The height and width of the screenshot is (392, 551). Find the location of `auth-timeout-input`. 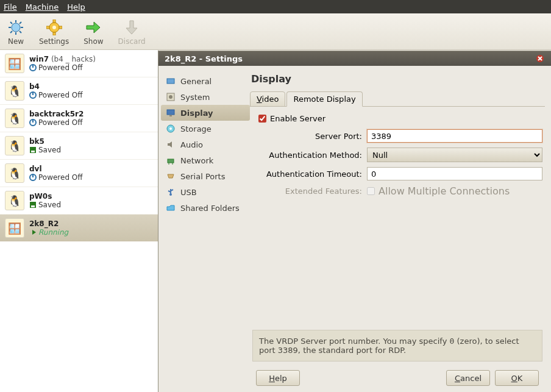

auth-timeout-input is located at coordinates (455, 174).